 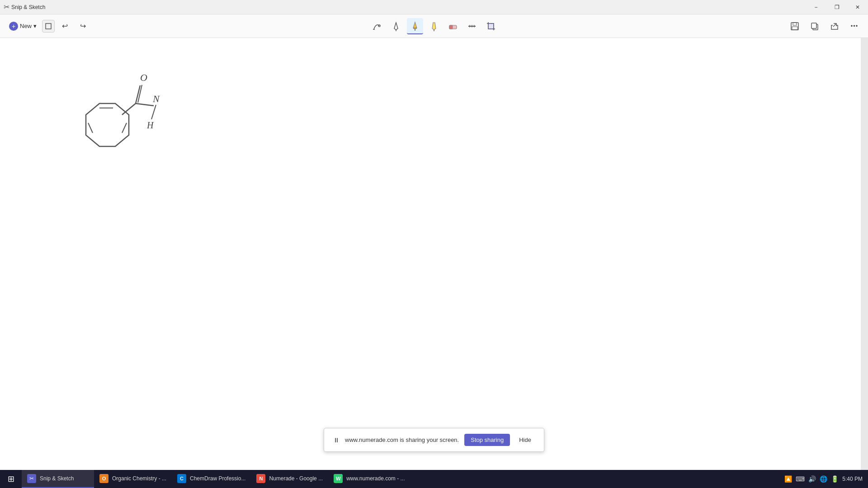 What do you see at coordinates (133, 479) in the screenshot?
I see `taskbar-item-organic-chemistry: O Organic Chemistry - ...` at bounding box center [133, 479].